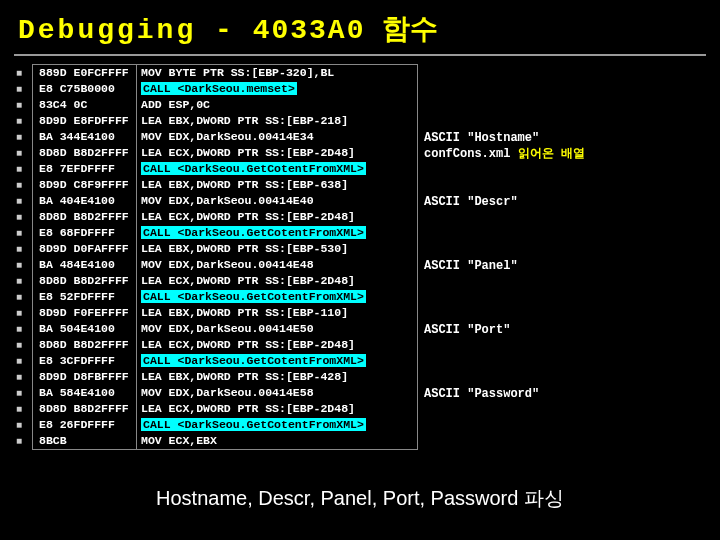  What do you see at coordinates (504, 154) in the screenshot?
I see `annotation-row: confCons.xml 읽어온 배열` at bounding box center [504, 154].